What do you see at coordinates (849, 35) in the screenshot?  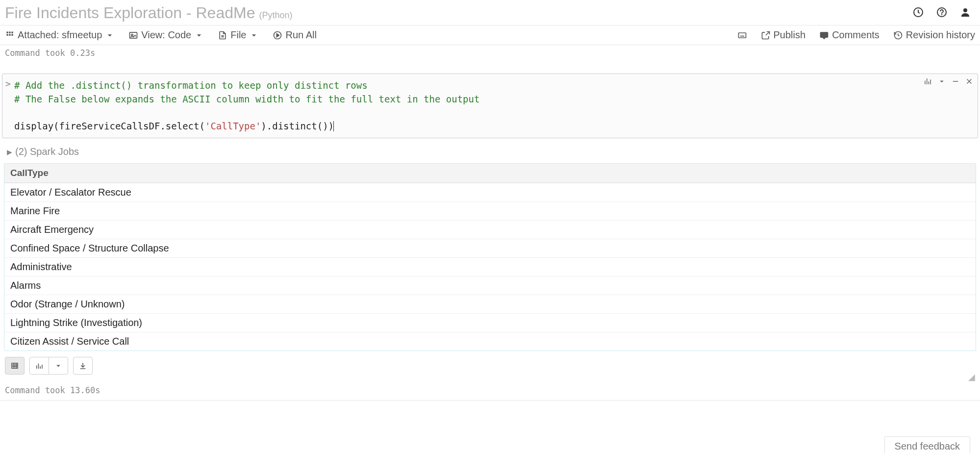 I see `comments-button: Comments` at bounding box center [849, 35].